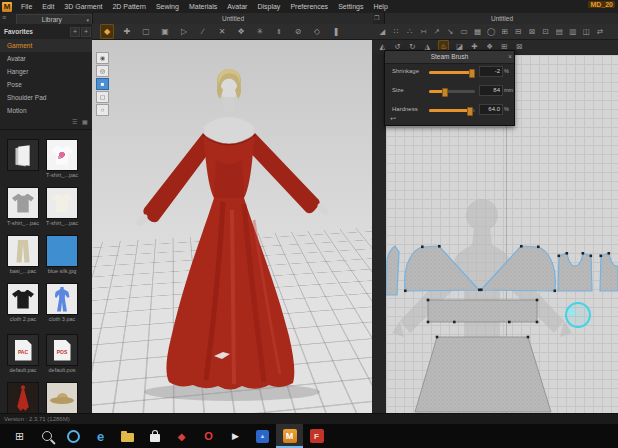 This screenshot has width=618, height=448. What do you see at coordinates (83, 6) in the screenshot?
I see `menu-3d-garment: 3D Garment` at bounding box center [83, 6].